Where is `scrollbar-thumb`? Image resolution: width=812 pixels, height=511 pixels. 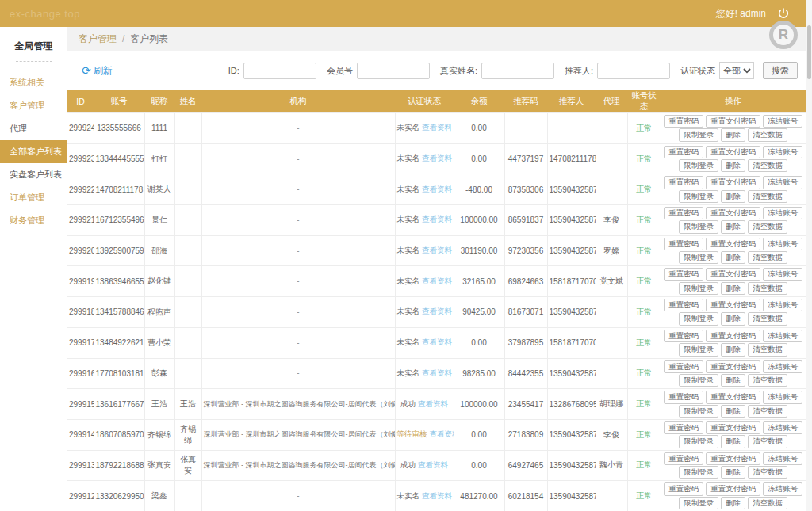
scrollbar-thumb is located at coordinates (809, 52).